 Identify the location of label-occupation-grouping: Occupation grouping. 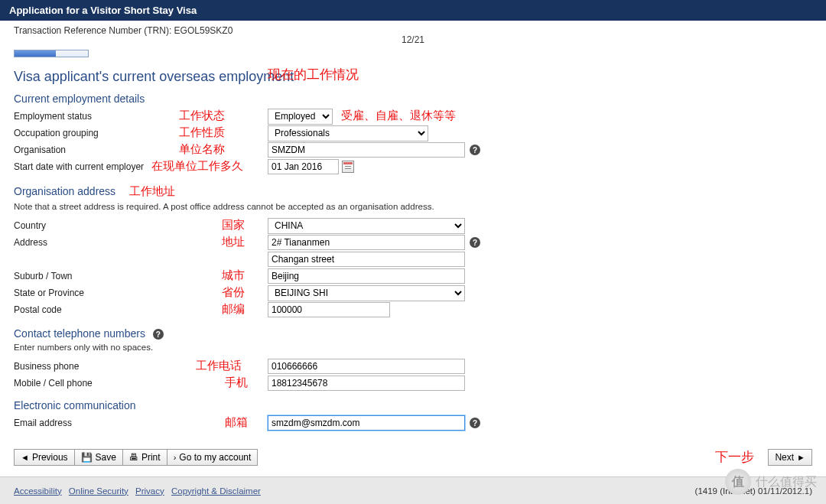
(141, 133).